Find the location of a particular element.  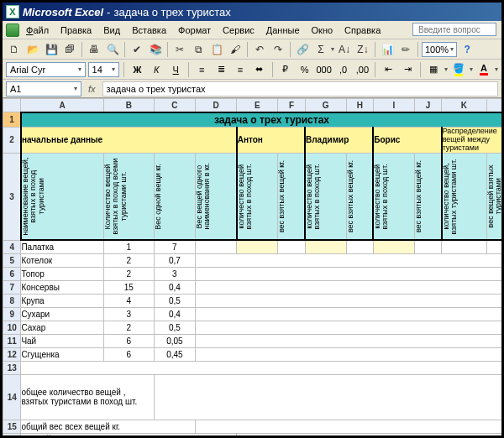

select-all is located at coordinates (12, 106).